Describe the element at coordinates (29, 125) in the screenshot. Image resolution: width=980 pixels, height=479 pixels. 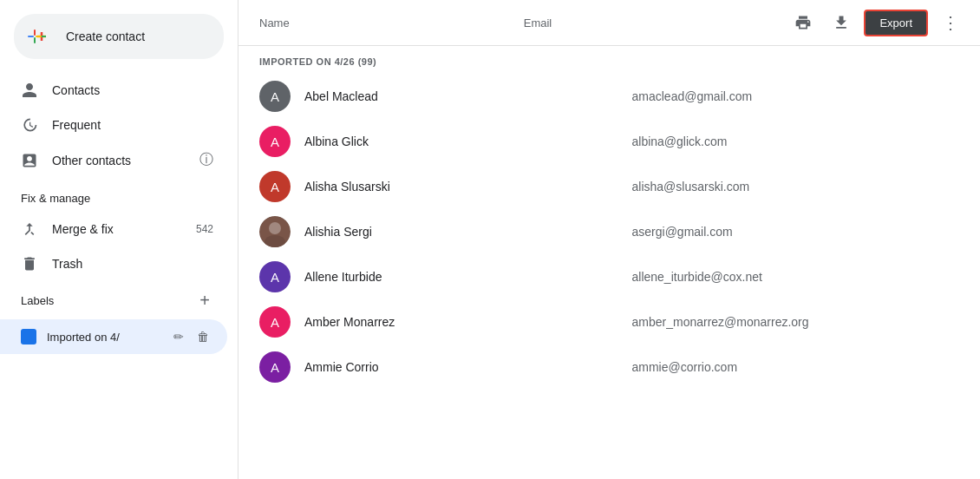
I see `history-icon` at that location.